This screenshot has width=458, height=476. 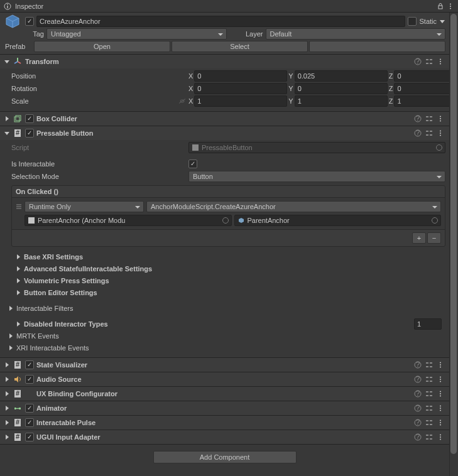 What do you see at coordinates (225, 365) in the screenshot?
I see `state-visualizer-header: # State Visualizer ?` at bounding box center [225, 365].